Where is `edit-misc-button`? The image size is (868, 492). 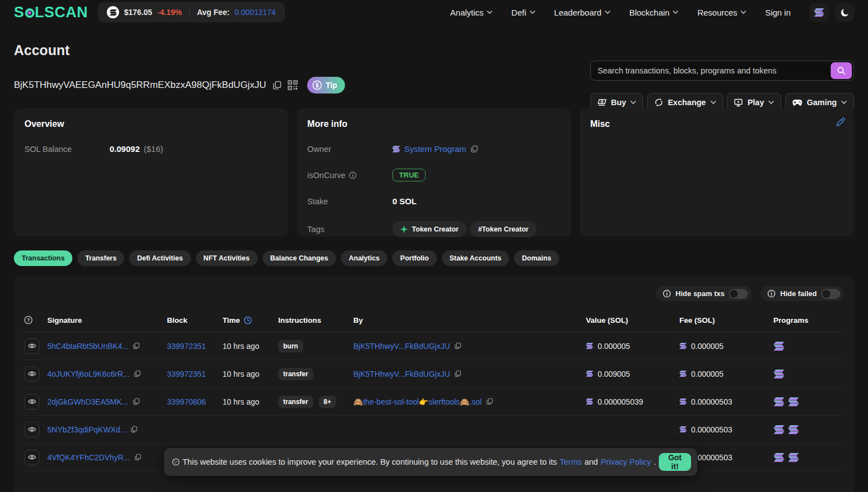 edit-misc-button is located at coordinates (840, 122).